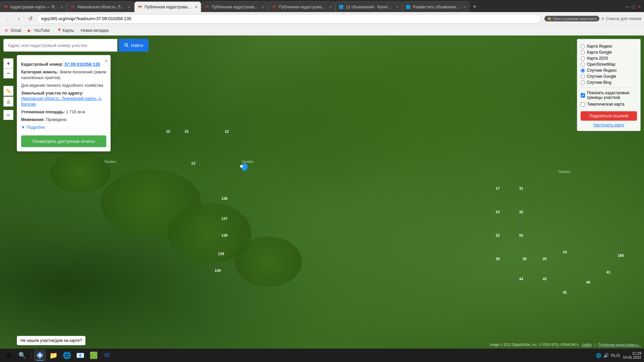 This screenshot has height=362, width=644. Describe the element at coordinates (603, 19) in the screenshot. I see `reading-list-icon: ≡` at that location.